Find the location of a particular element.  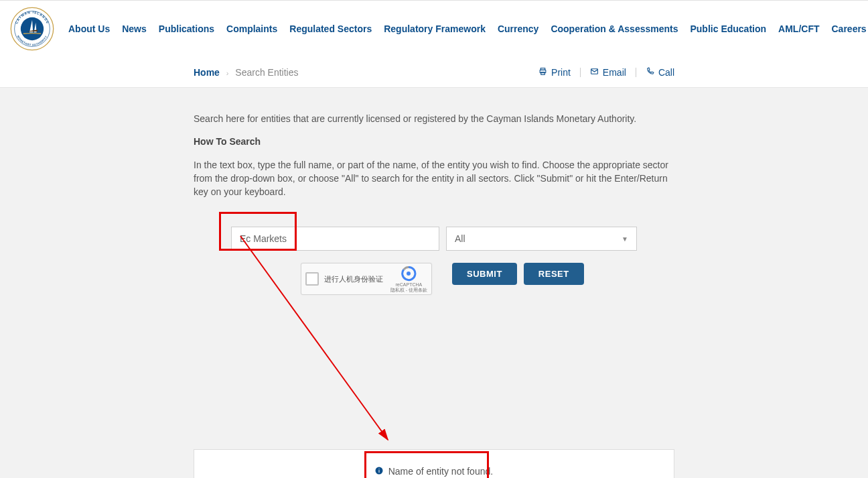

sector-select-value: All is located at coordinates (460, 239).